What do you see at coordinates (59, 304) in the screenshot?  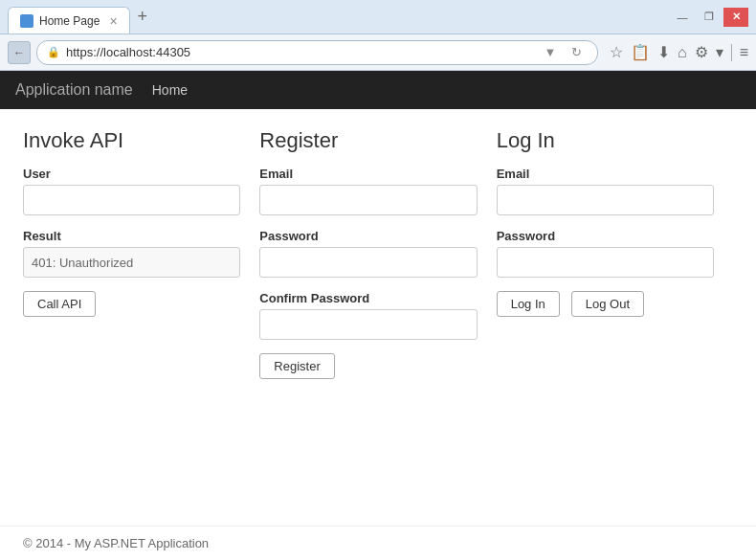 I see `call-api-button: Call API` at bounding box center [59, 304].